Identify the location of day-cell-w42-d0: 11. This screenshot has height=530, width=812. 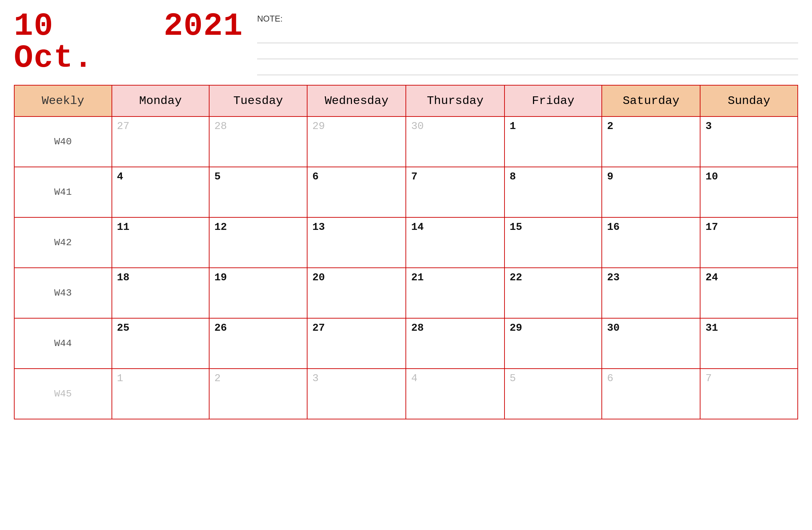
(161, 243).